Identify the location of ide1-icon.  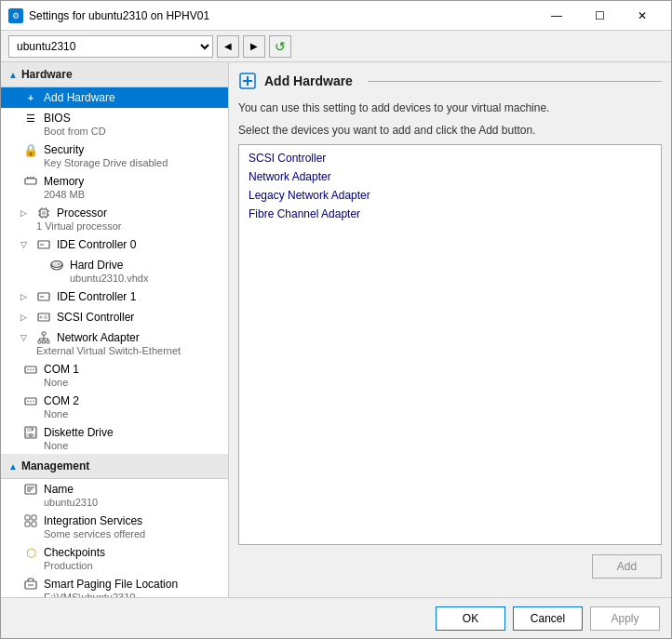
(44, 297).